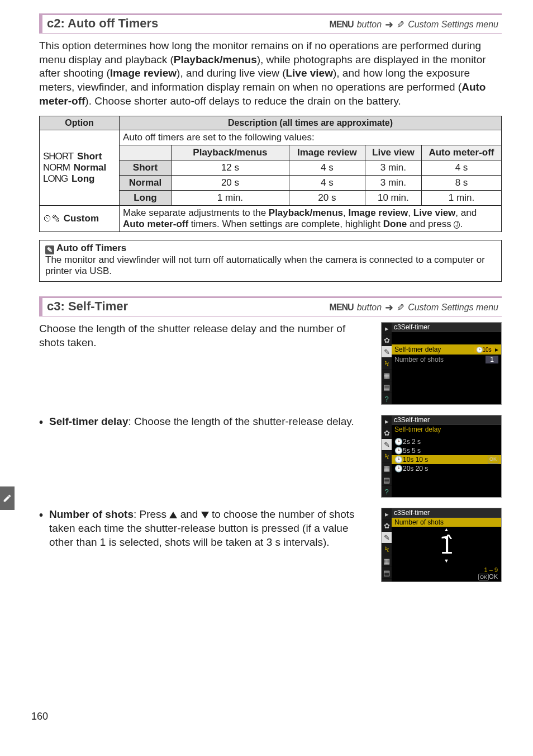 This screenshot has width=533, height=756. What do you see at coordinates (92, 248) in the screenshot?
I see `note-title: Auto off Timers` at bounding box center [92, 248].